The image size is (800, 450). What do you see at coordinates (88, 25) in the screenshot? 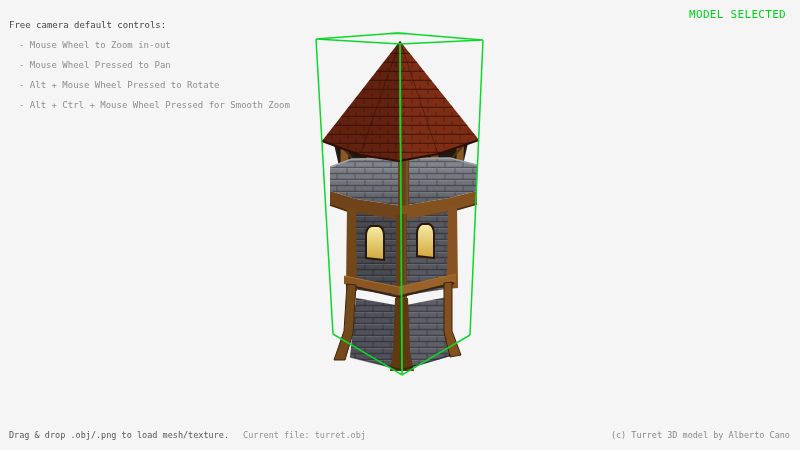
I see `help-title: Free camera default controls:` at bounding box center [88, 25].